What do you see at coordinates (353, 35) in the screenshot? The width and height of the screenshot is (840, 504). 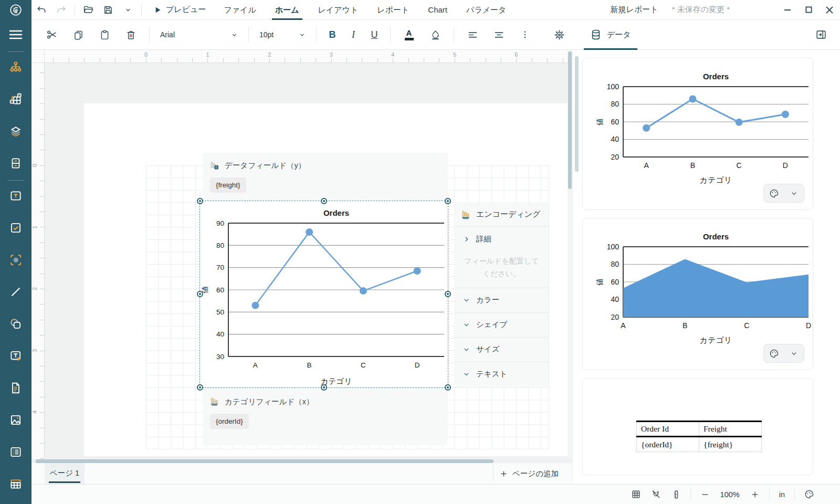 I see `italic-button: I` at bounding box center [353, 35].